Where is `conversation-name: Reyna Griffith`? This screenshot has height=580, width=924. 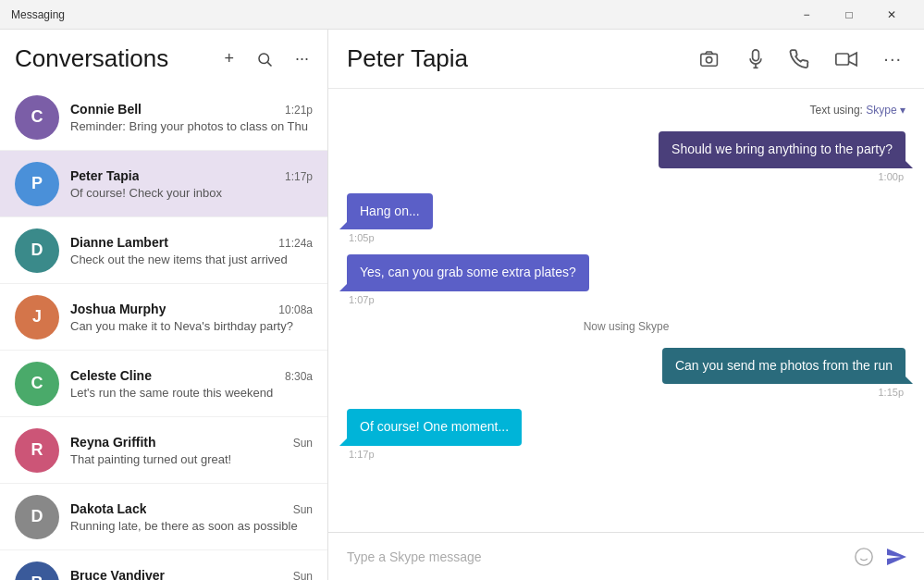 conversation-name: Reyna Griffith is located at coordinates (113, 442).